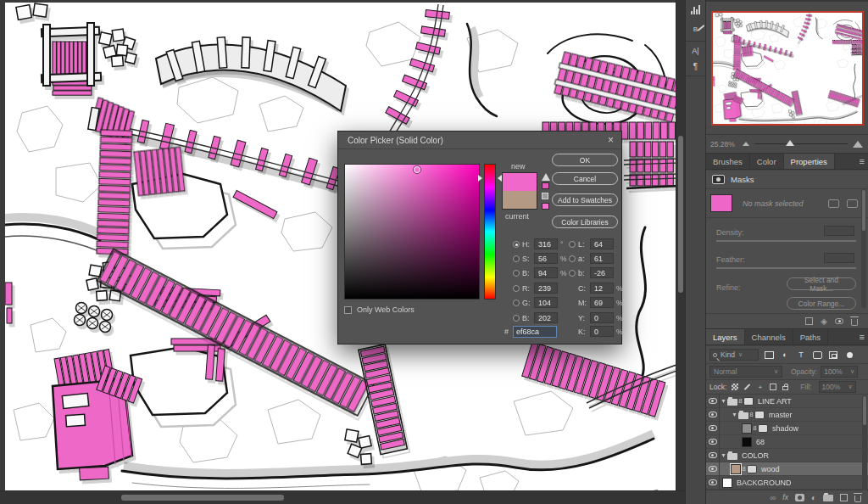 The image size is (868, 504). I want to click on brush-settings-panel-icon: B, so click(695, 29).